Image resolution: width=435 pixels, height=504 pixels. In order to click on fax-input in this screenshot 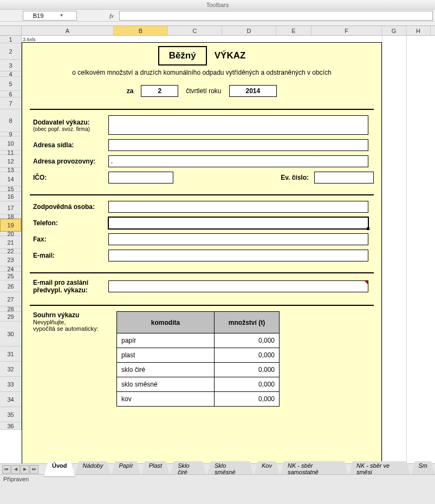, I will do `click(238, 239)`.